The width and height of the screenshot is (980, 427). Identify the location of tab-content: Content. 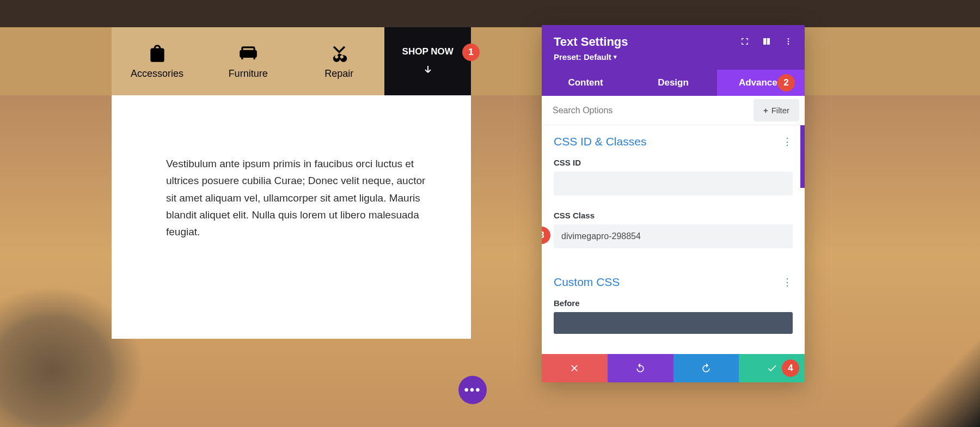
(586, 83).